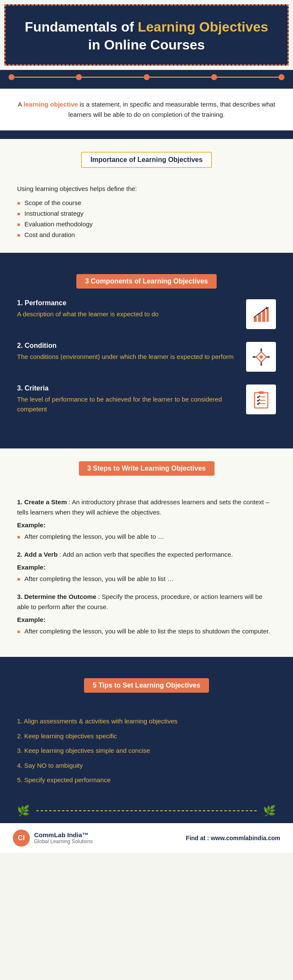 This screenshot has height=980, width=293. I want to click on title-part2: in Online Courses, so click(147, 45).